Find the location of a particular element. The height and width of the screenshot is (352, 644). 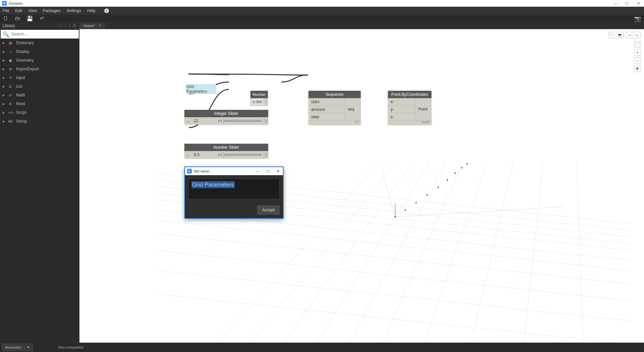

view-3d-toggle: ⬚⬒ is located at coordinates (616, 35).